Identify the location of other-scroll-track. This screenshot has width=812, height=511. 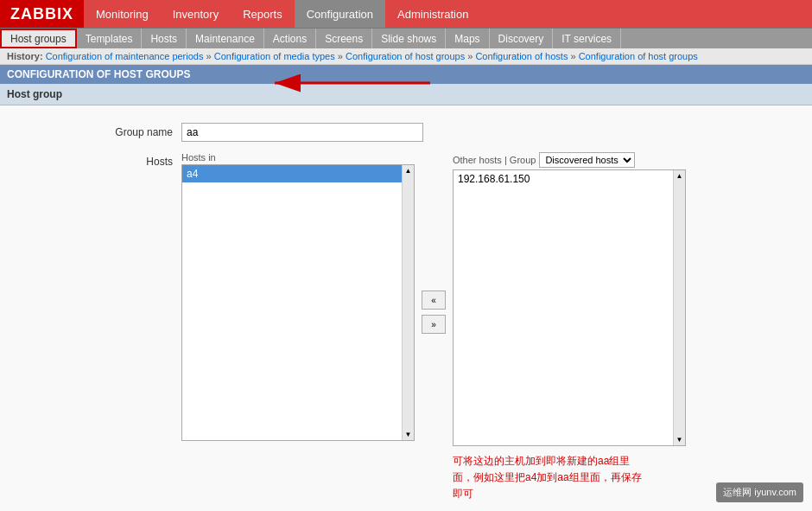
(679, 308).